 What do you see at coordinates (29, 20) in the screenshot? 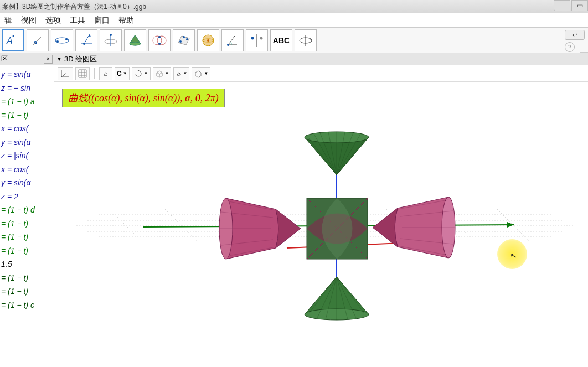
I see `menu-view: 视图` at bounding box center [29, 20].